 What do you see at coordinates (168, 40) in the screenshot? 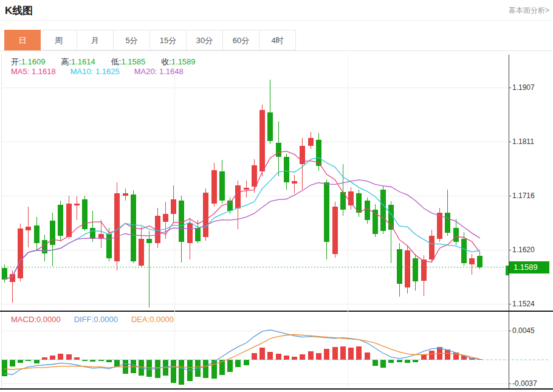
I see `tab-15分: 15分` at bounding box center [168, 40].